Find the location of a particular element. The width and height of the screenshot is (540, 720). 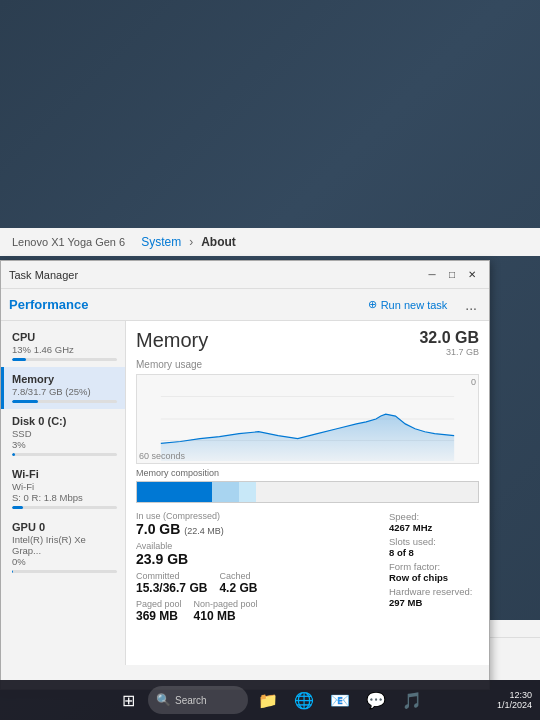

file-explorer-icon: 📁 is located at coordinates (268, 700).